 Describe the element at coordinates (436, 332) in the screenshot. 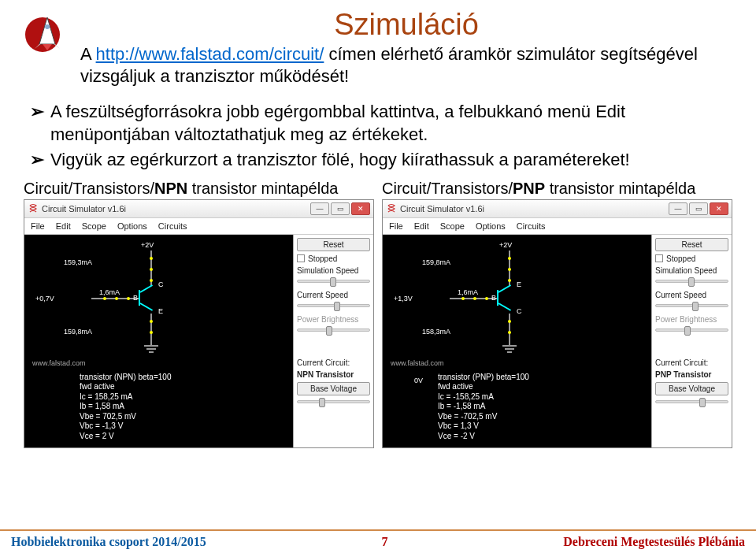

I see `label-ic: 158,3mA` at that location.